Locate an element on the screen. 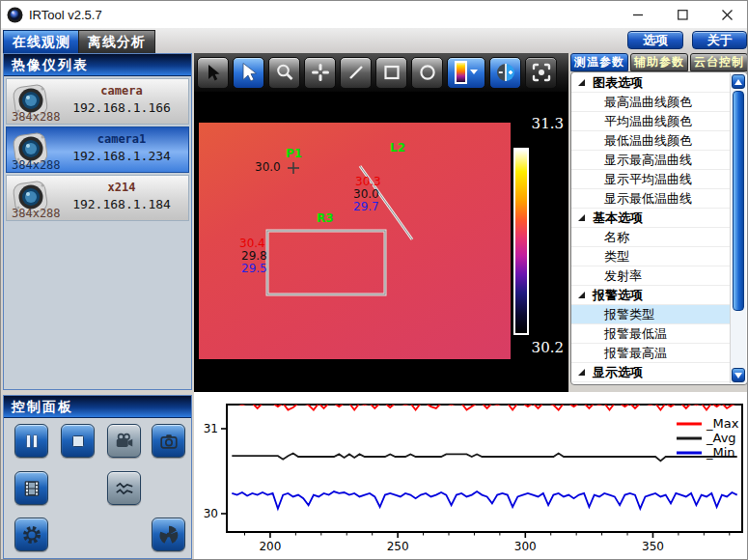 This screenshot has height=560, width=748. camera-name: camera1 is located at coordinates (122, 139).